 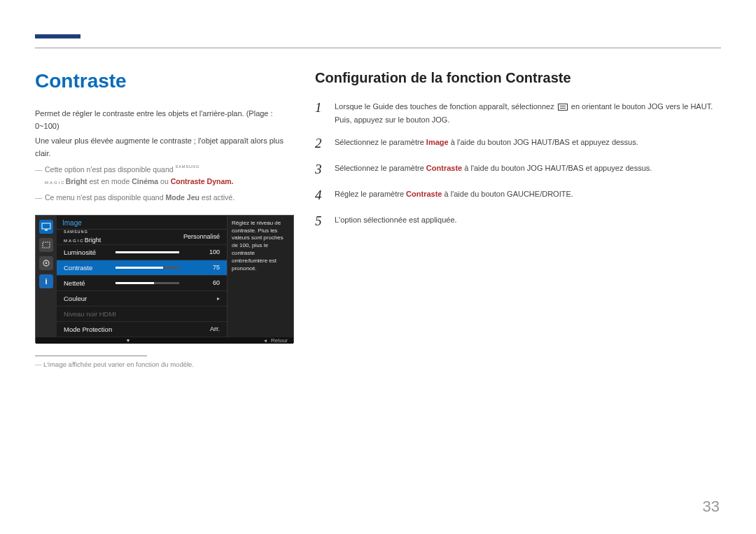 What do you see at coordinates (517, 169) in the screenshot?
I see `step-3: 3 Sélectionnez le paramètre Contraste à …` at bounding box center [517, 169].